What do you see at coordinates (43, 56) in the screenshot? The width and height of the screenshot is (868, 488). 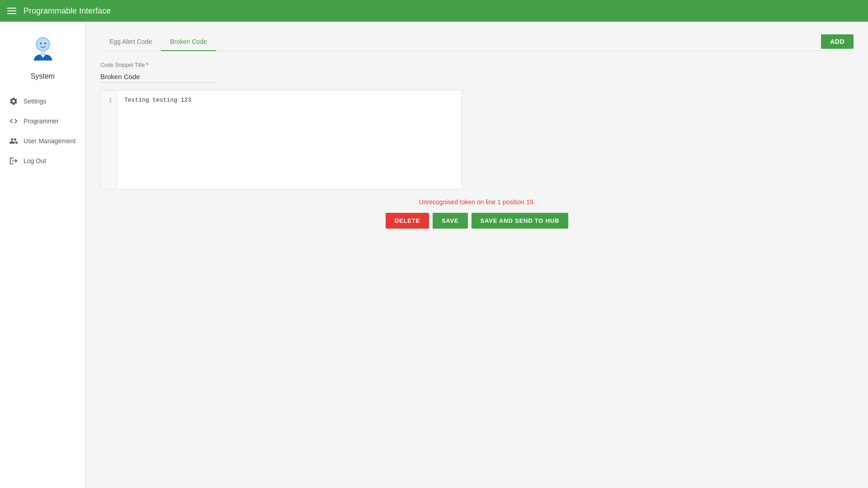 I see `user-profile: System` at bounding box center [43, 56].